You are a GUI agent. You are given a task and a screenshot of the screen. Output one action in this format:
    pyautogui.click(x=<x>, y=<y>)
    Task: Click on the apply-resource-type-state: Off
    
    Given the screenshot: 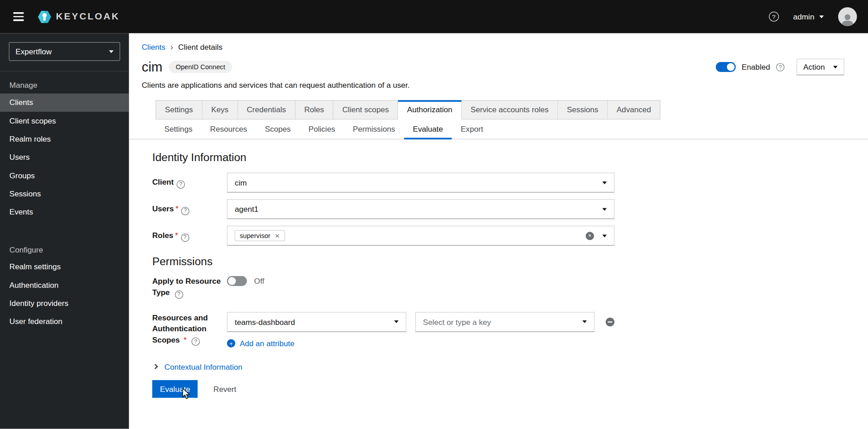 What is the action you would take?
    pyautogui.click(x=259, y=281)
    